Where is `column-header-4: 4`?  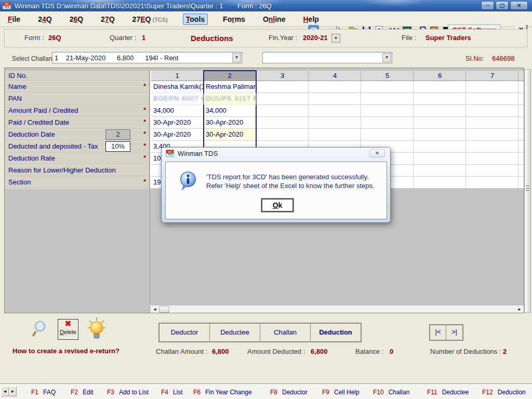 column-header-4: 4 is located at coordinates (335, 76).